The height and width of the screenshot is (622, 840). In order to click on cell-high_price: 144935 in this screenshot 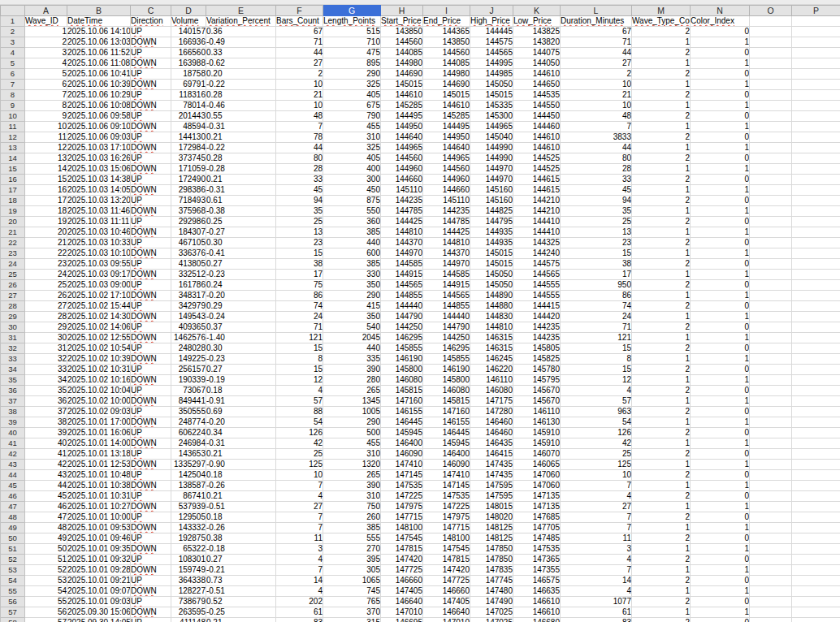, I will do `click(492, 244)`.